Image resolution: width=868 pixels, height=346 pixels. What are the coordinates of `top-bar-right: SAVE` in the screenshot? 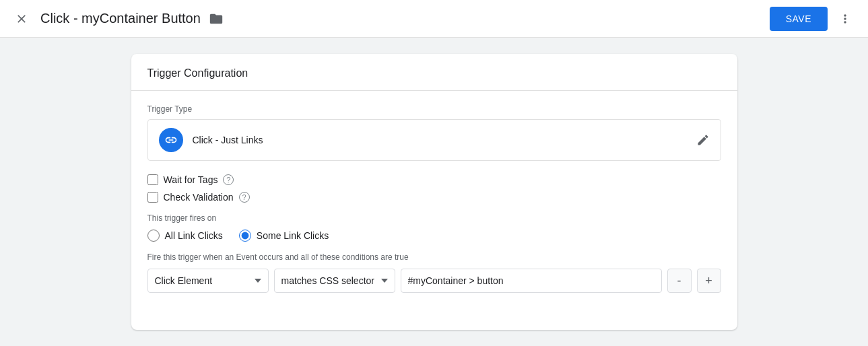 It's located at (813, 19).